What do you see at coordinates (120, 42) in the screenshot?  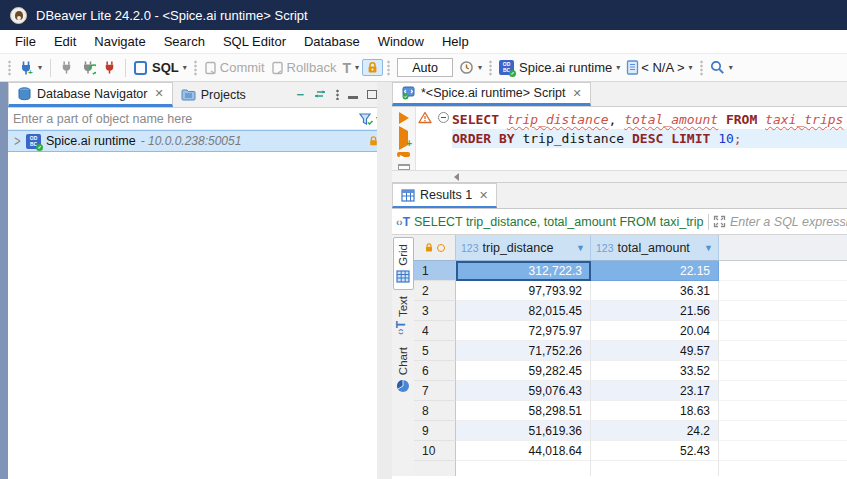 I see `menu-navigate: Navigate` at bounding box center [120, 42].